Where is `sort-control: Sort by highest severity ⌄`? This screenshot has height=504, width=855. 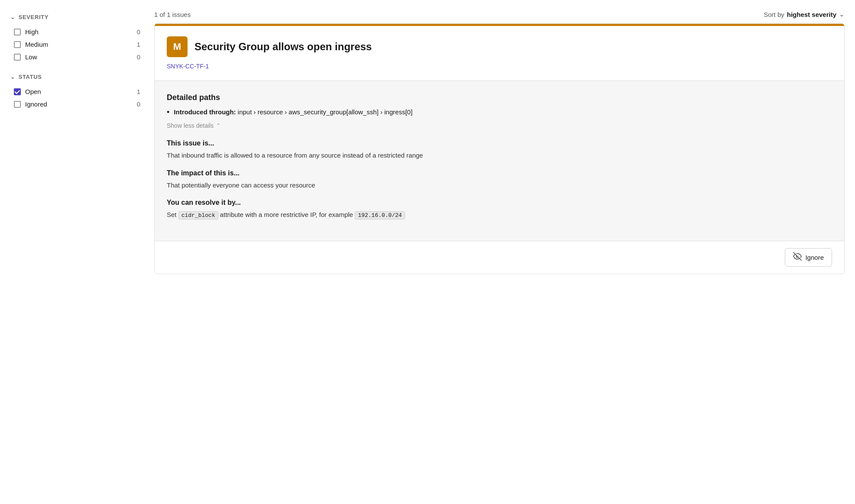
sort-control: Sort by highest severity ⌄ is located at coordinates (804, 14).